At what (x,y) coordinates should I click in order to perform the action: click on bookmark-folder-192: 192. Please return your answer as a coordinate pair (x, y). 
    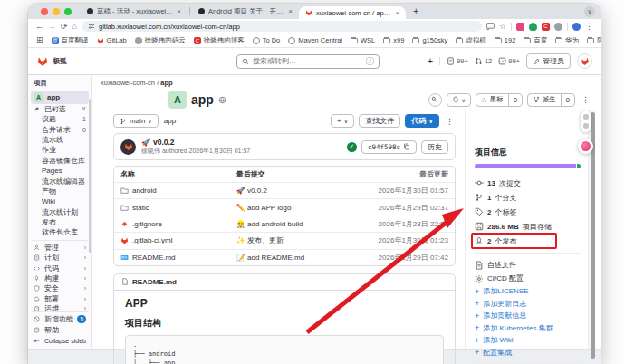
    Looking at the image, I should click on (505, 40).